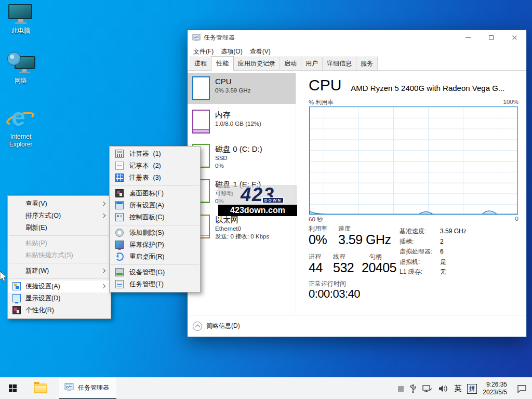 The height and width of the screenshot is (399, 532). I want to click on menu-item-display-settings: 显示设置(D), so click(59, 298).